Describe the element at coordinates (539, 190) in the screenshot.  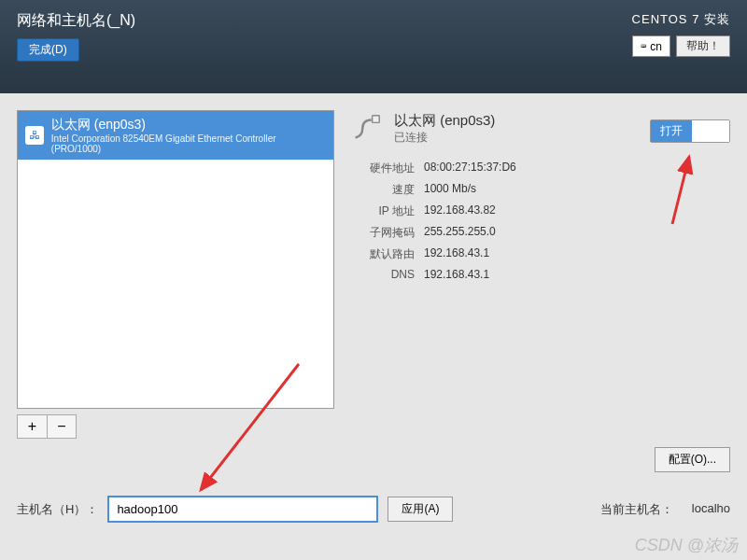
I see `row-speed: 速度1000 Mb/s` at that location.